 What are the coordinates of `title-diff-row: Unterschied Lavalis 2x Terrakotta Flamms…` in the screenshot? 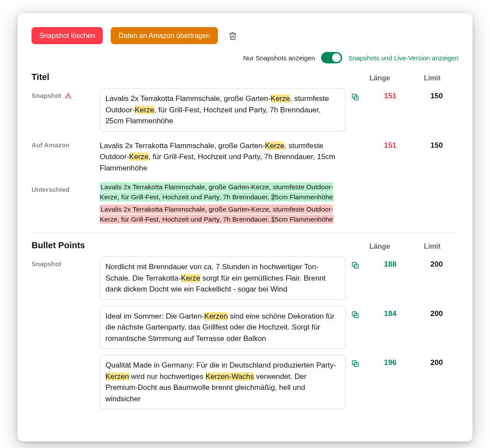 It's located at (245, 203).